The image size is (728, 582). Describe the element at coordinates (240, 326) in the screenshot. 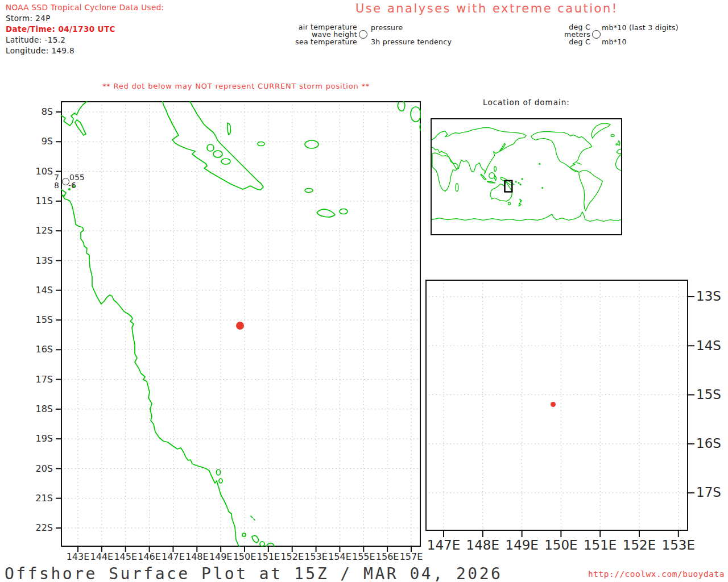

I see `storm-position-dot` at that location.